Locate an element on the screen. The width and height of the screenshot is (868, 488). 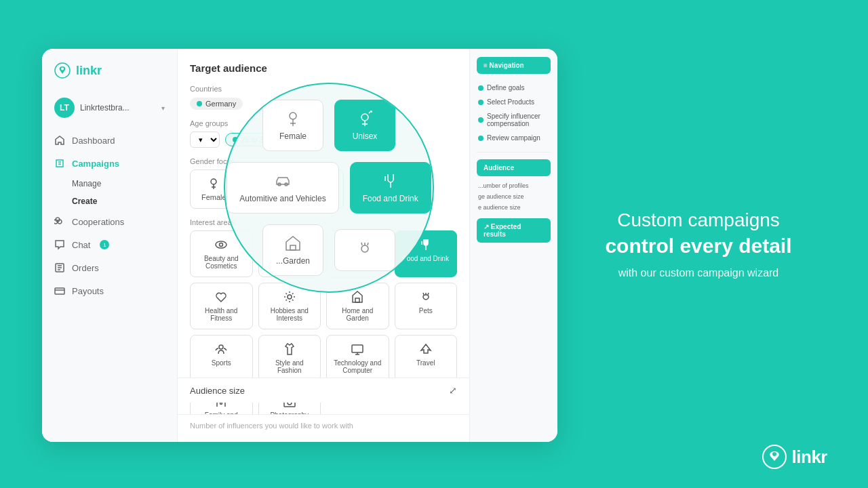
audience-row-2: ge audience size is located at coordinates (514, 197).